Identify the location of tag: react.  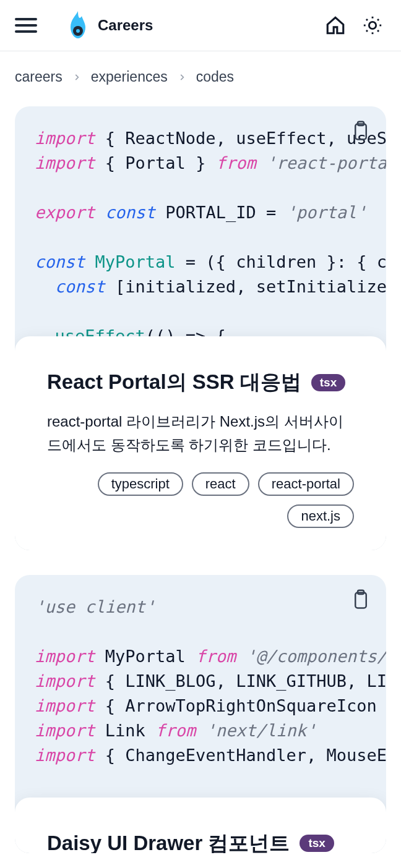
(220, 484).